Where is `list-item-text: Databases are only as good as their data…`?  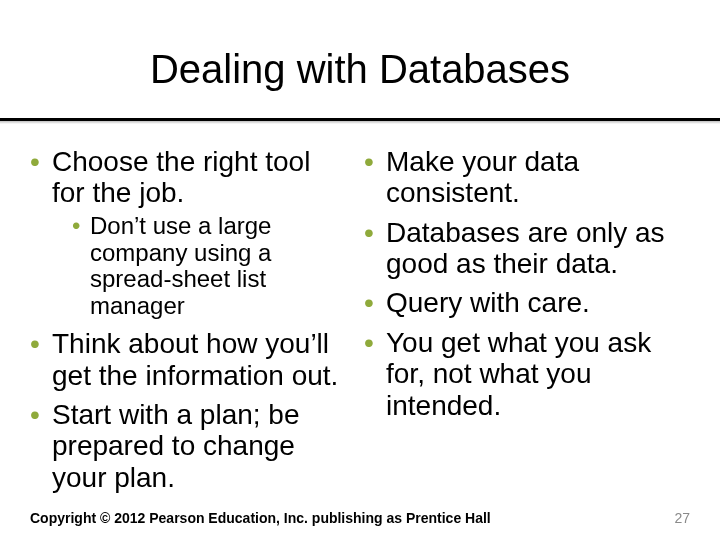
list-item-text: Databases are only as good as their data… is located at coordinates (526, 248).